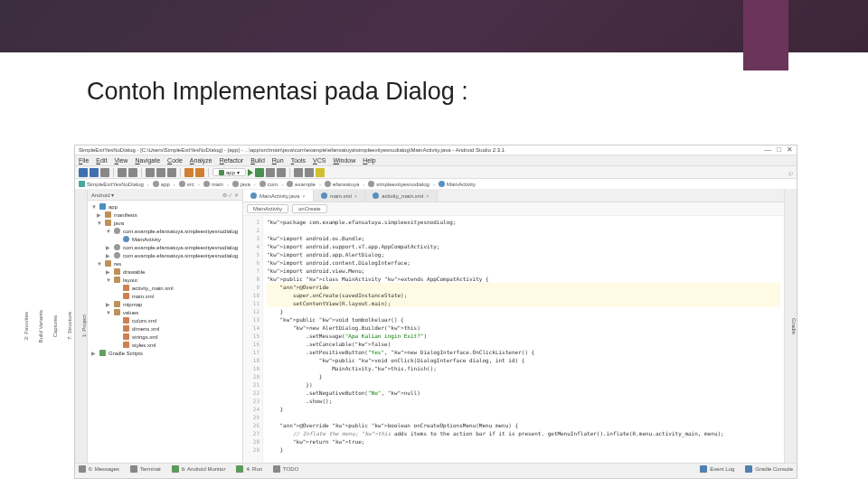 Image resolution: width=868 pixels, height=488 pixels. What do you see at coordinates (779, 150) in the screenshot?
I see `maximize-button: □` at bounding box center [779, 150].